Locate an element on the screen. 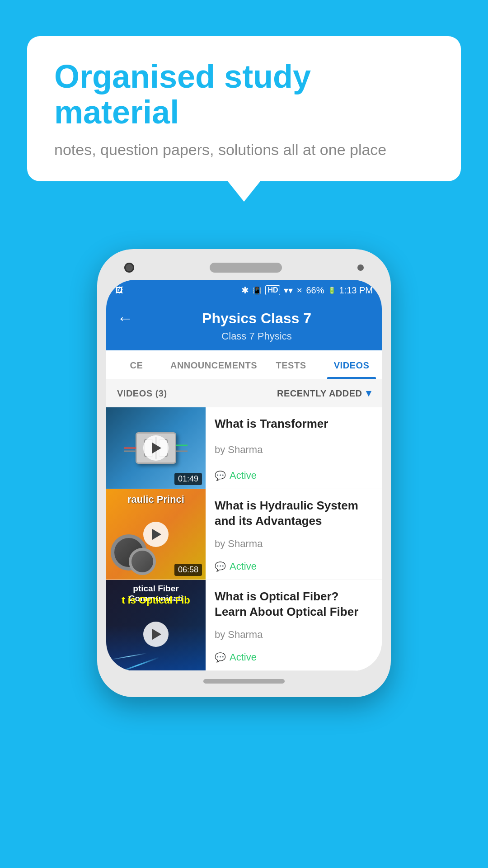  video-author-2: by Sharma is located at coordinates (294, 544).